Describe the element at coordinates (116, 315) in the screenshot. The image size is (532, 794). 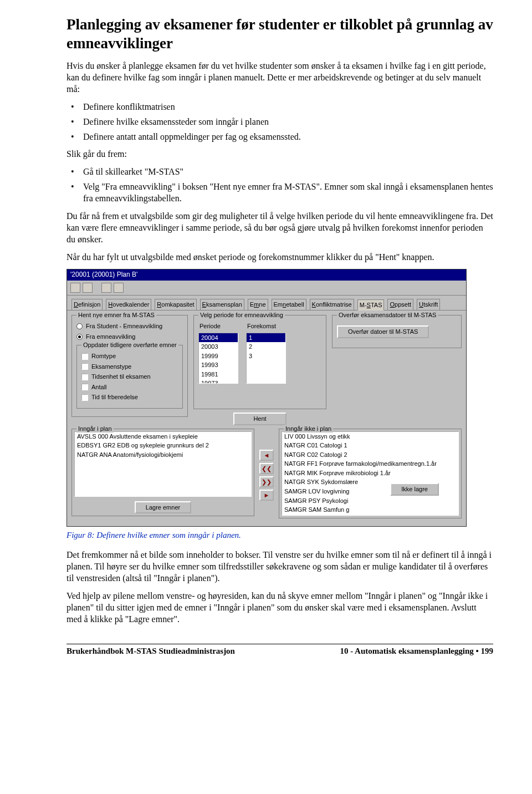
I see `group-title: Hent nye emner fra M-STAS` at that location.